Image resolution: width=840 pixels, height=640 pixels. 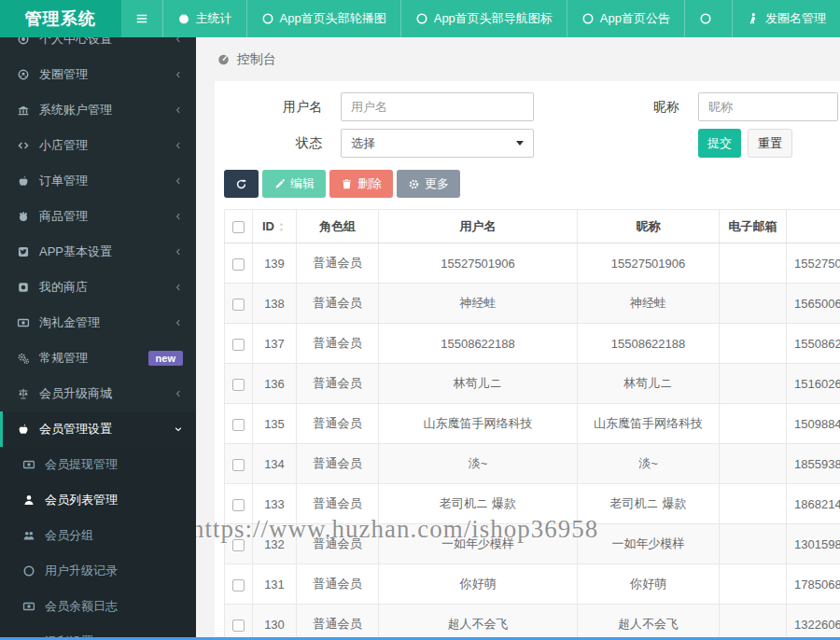 What do you see at coordinates (98, 110) in the screenshot?
I see `sidebar-item-system-accounts: 系统账户管理` at bounding box center [98, 110].